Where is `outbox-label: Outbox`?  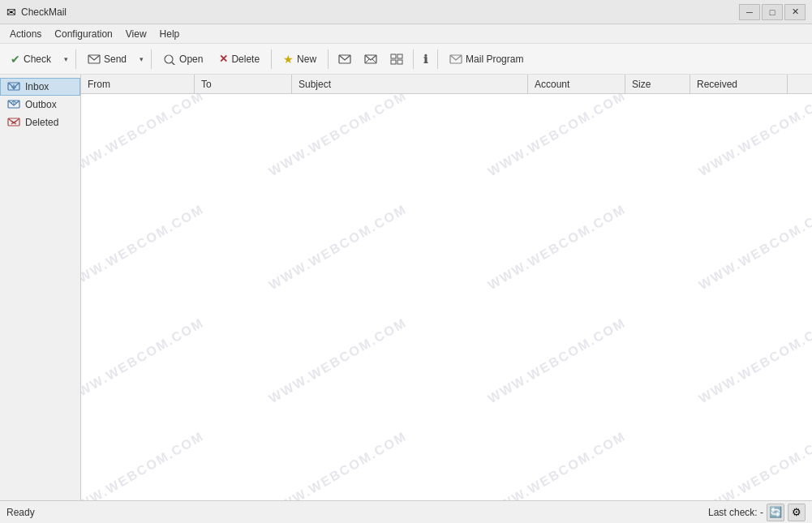 outbox-label: Outbox is located at coordinates (41, 105).